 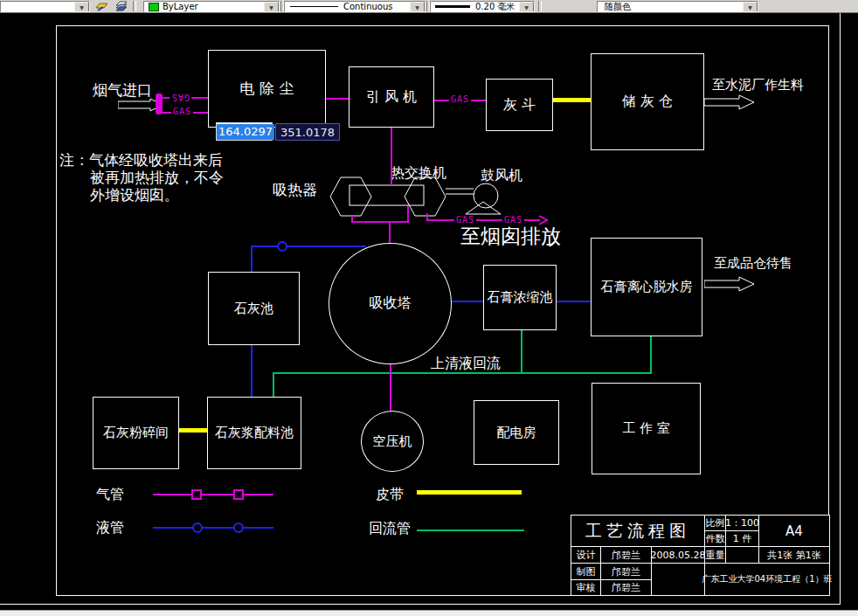 I want to click on paper-edge-bottom, so click(x=420, y=605).